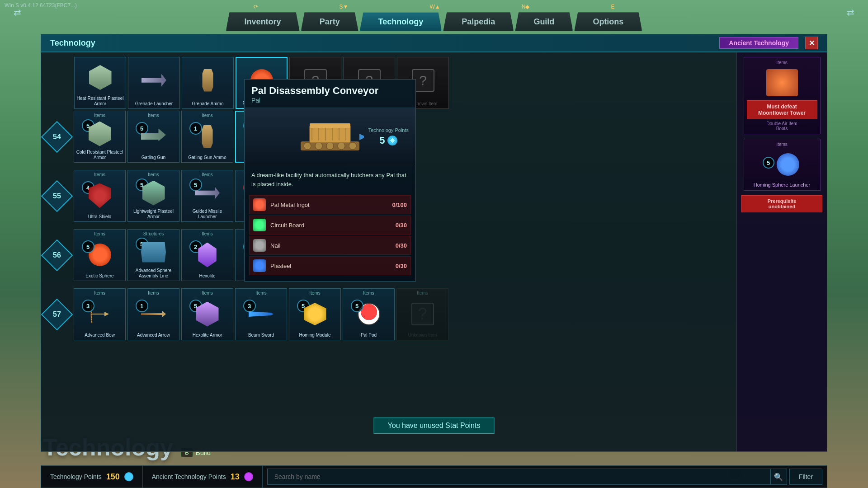 The image size is (868, 488). What do you see at coordinates (330, 22) in the screenshot?
I see `tab-party: Party` at bounding box center [330, 22].